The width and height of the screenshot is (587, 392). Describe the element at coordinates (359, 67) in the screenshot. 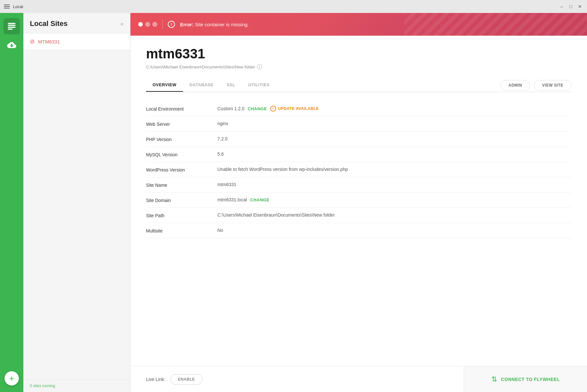

I see `site-path: C:\Users\Michael Eisenbraun\Documents\Si…` at that location.